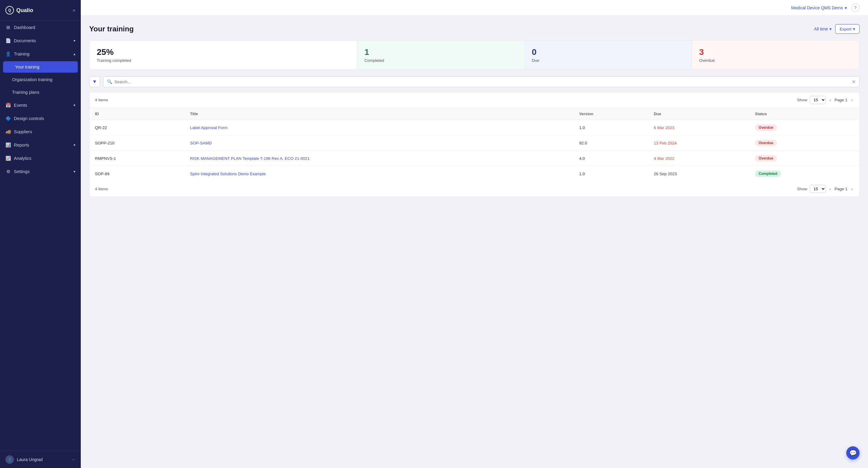 The height and width of the screenshot is (468, 868). I want to click on page-header: Your training All time ▾ Export ▾, so click(474, 29).